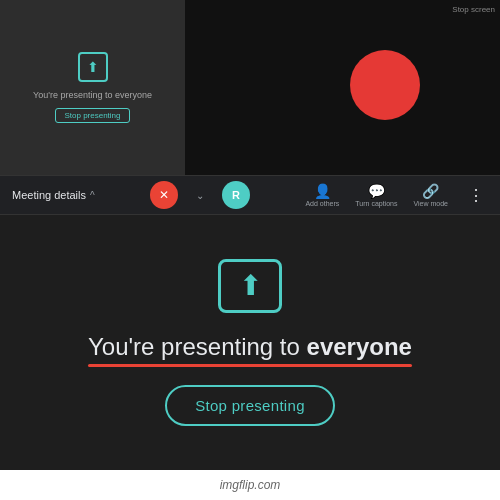  Describe the element at coordinates (474, 10) in the screenshot. I see `stop-screen-label: Stop screen` at that location.